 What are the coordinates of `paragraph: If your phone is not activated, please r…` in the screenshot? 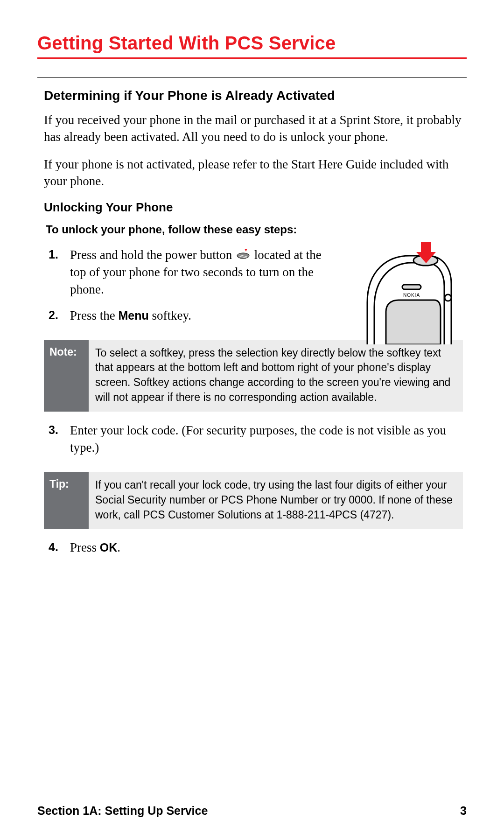 It's located at (253, 173).